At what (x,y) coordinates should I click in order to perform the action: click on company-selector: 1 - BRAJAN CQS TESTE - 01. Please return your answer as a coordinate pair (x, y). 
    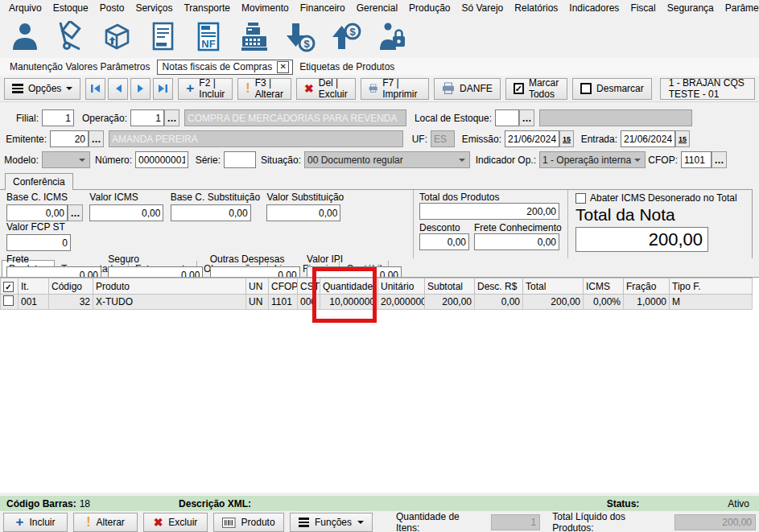
    Looking at the image, I should click on (707, 89).